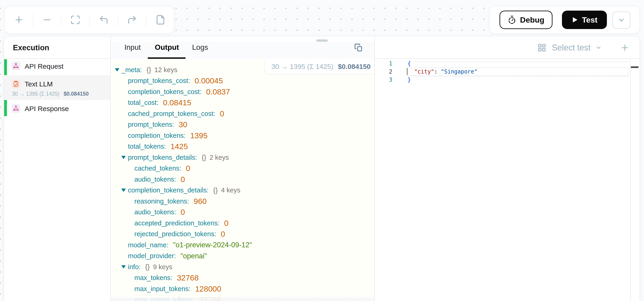  Describe the element at coordinates (151, 124) in the screenshot. I see `tree-key: prompt_tokens:` at that location.